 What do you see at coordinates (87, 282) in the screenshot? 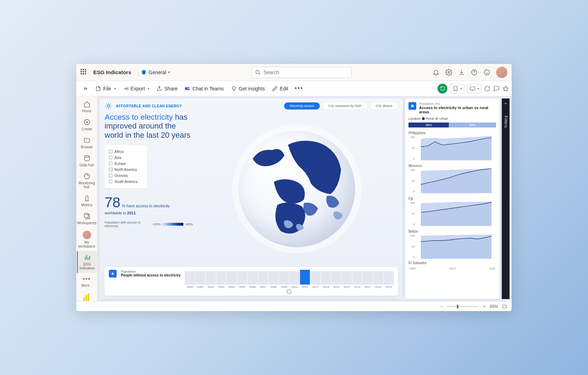
I see `nav-more: •••More...` at bounding box center [87, 282].